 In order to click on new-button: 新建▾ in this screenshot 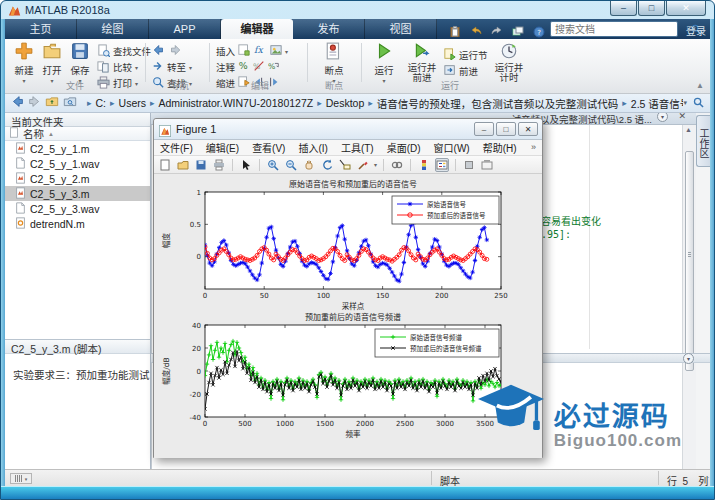, I will do `click(24, 63)`.